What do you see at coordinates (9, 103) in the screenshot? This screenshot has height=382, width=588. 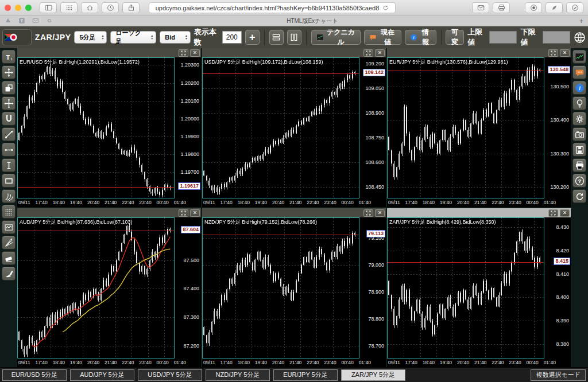 I see `crosshair-icon` at bounding box center [9, 103].